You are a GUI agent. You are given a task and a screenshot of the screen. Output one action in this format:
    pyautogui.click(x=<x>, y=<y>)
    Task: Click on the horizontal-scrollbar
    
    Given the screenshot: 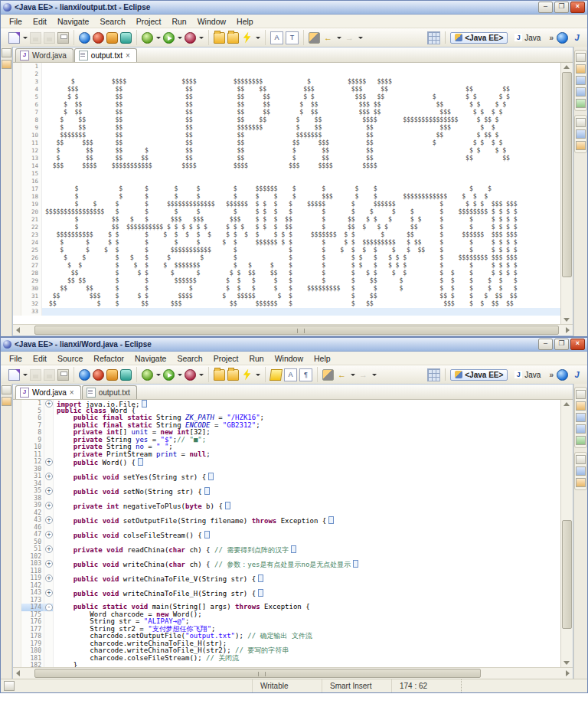 What is the action you would take?
    pyautogui.click(x=292, y=673)
    